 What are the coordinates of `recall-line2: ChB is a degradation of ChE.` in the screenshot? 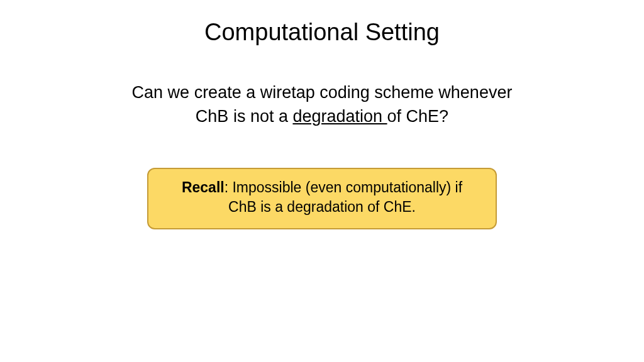 It's located at (322, 207).